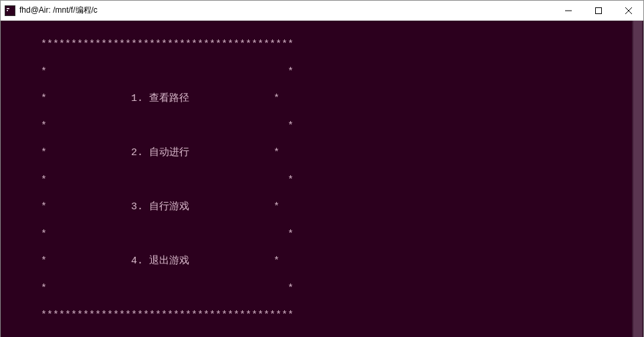 The image size is (644, 337). I want to click on vertical-scrollbar, so click(638, 179).